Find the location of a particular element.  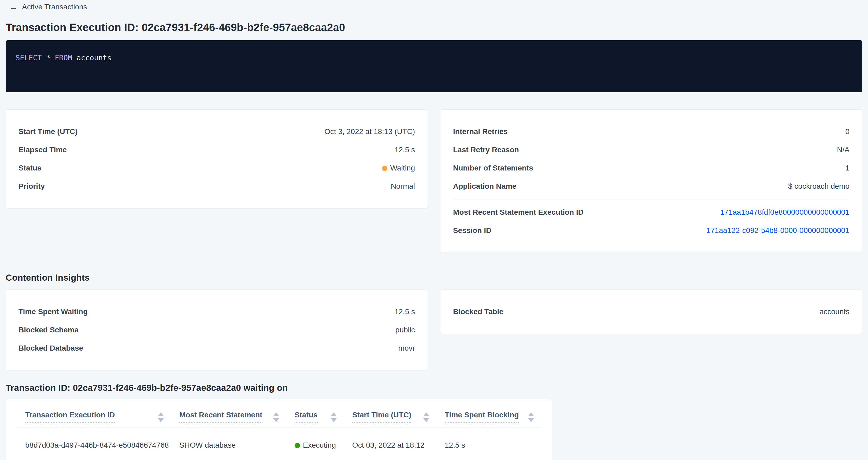

transaction-summary-card: Start Time (UTC) Oct 3, 2022 at 18:13 (U… is located at coordinates (217, 159).